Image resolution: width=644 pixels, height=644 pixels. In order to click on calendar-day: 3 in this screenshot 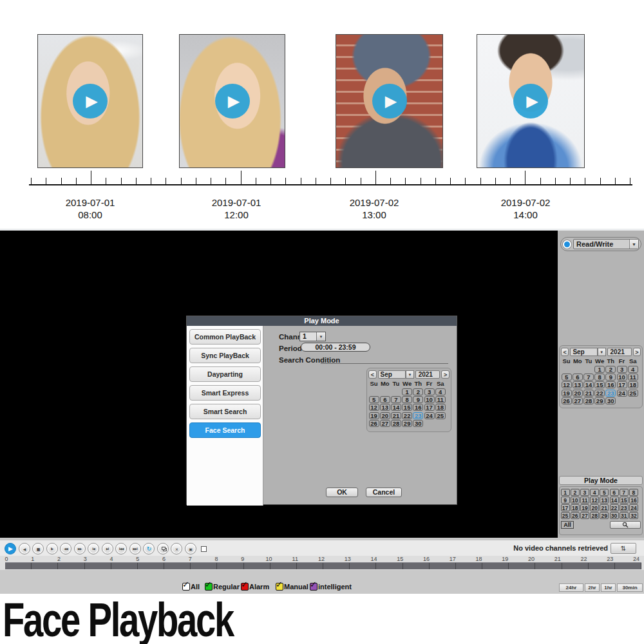, I will do `click(430, 392)`.